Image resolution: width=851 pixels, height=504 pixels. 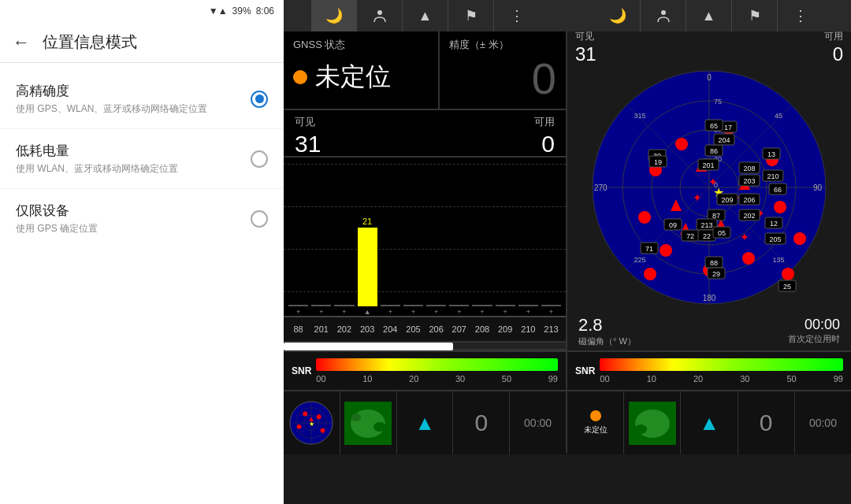 I want to click on sat-id-210: 210, so click(x=528, y=329).